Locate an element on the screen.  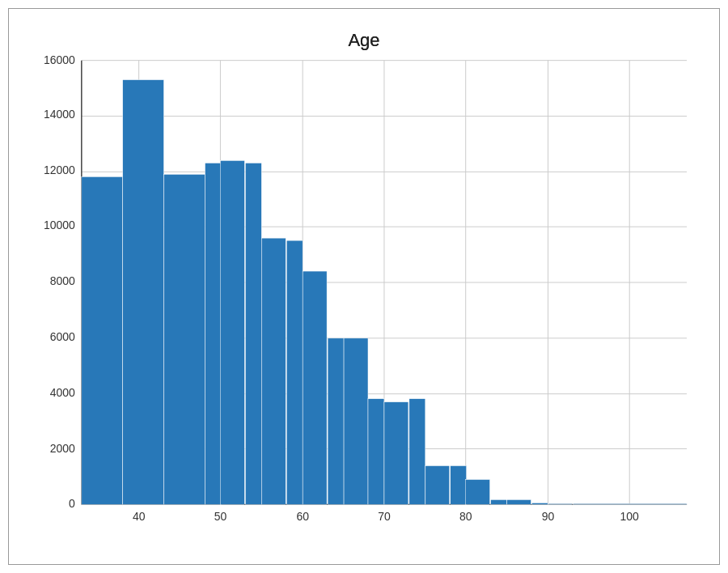
x-tick-40: 40 is located at coordinates (139, 516).